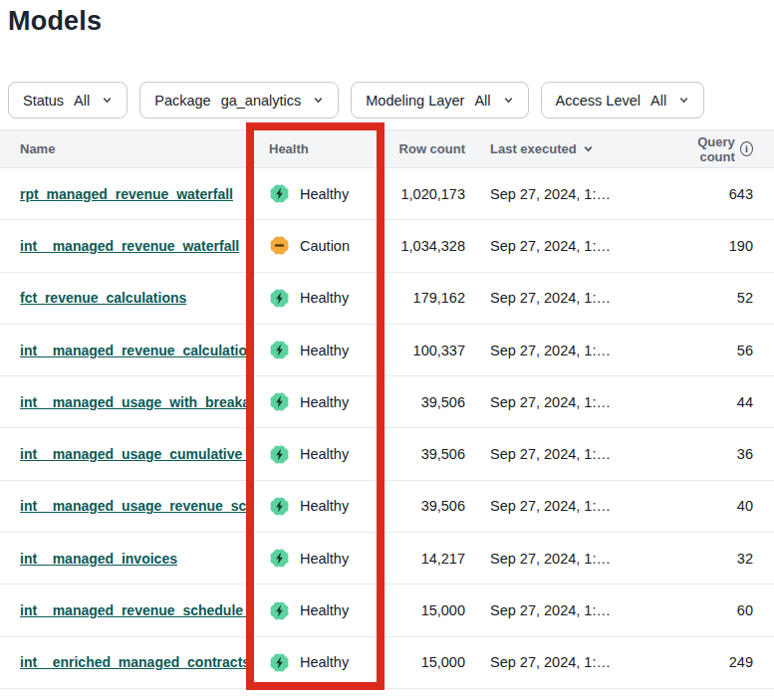 The image size is (774, 700). What do you see at coordinates (261, 101) in the screenshot?
I see `filter-value: ga_analytics` at bounding box center [261, 101].